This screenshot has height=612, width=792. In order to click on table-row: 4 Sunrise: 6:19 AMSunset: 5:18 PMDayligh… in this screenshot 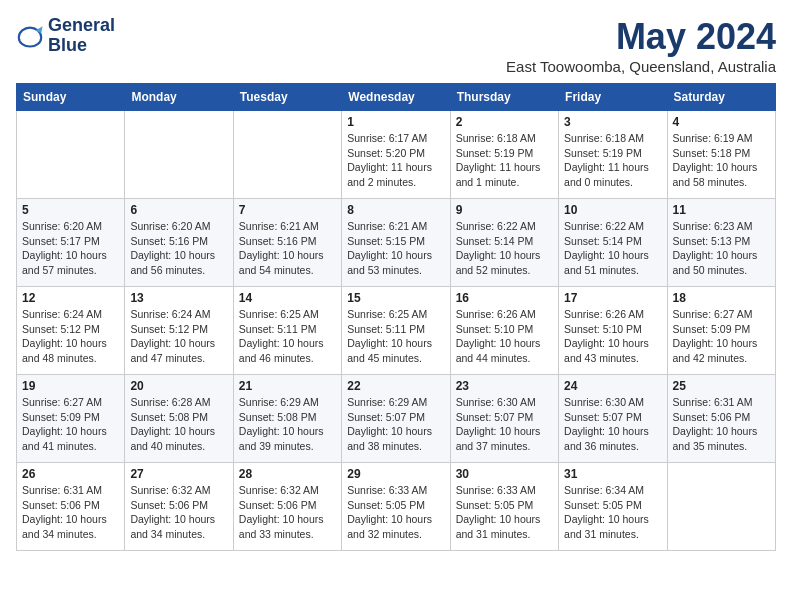, I will do `click(721, 155)`.